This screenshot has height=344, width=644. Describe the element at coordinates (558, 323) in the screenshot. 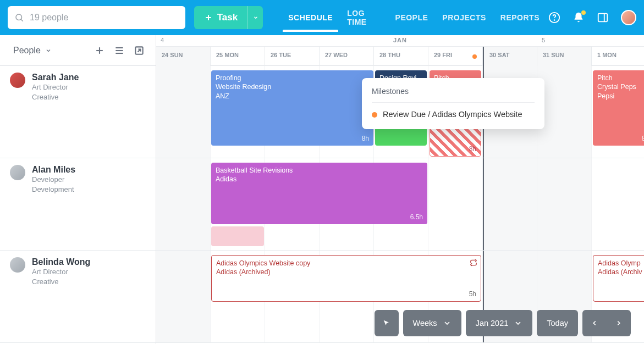

I see `today-label: Today` at that location.